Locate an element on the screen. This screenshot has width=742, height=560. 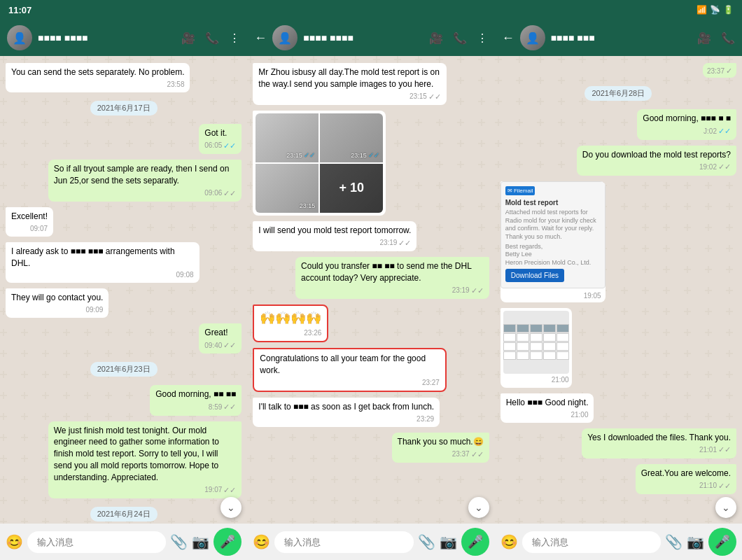
header-info-3: ■■■■ ■■■ is located at coordinates (622, 38).